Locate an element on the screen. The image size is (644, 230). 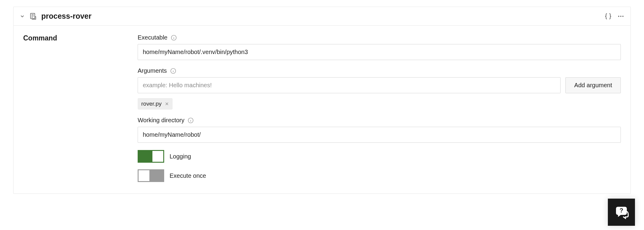
execute-once-toggle is located at coordinates (151, 176).